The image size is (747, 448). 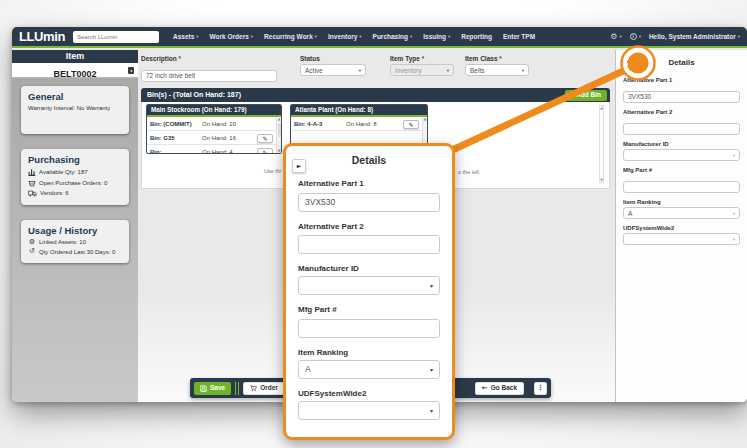 What do you see at coordinates (519, 36) in the screenshot?
I see `menu-enter-tpm: Enter TPM` at bounding box center [519, 36].